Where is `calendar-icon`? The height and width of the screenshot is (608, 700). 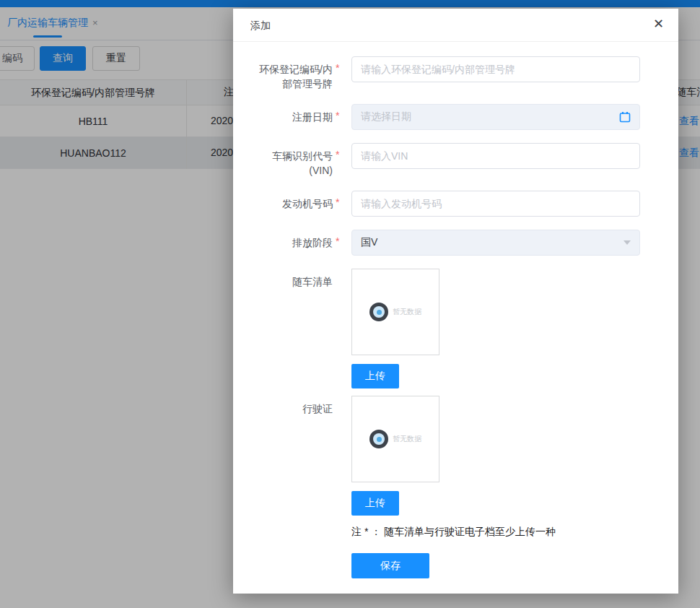
calendar-icon is located at coordinates (625, 117).